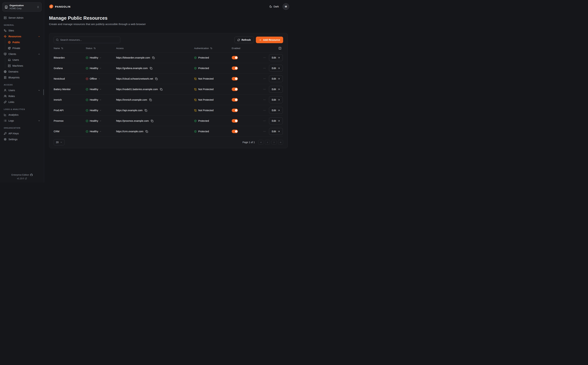 The width and height of the screenshot is (588, 365). Describe the element at coordinates (101, 48) in the screenshot. I see `column-header-status: Status` at that location.